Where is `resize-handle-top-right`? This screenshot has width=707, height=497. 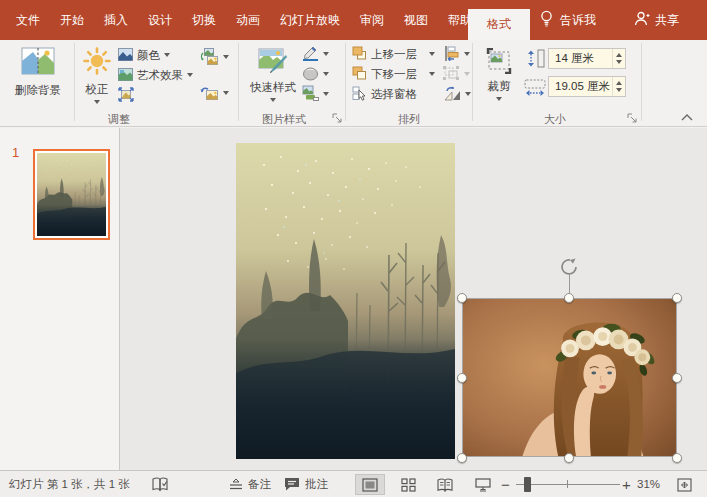 resize-handle-top-right is located at coordinates (677, 298).